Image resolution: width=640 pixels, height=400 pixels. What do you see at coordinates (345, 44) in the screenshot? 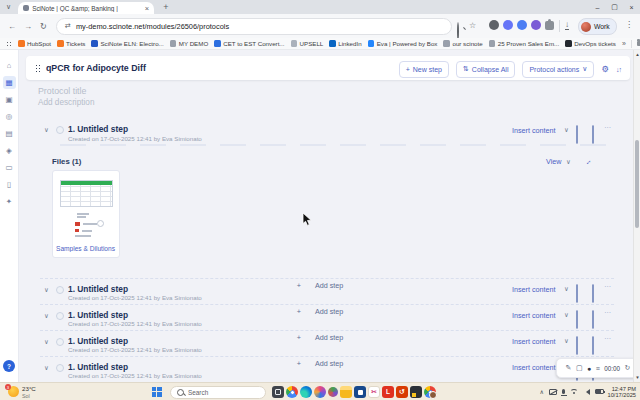
I see `bookmark-item: LinkedIn` at bounding box center [345, 44].